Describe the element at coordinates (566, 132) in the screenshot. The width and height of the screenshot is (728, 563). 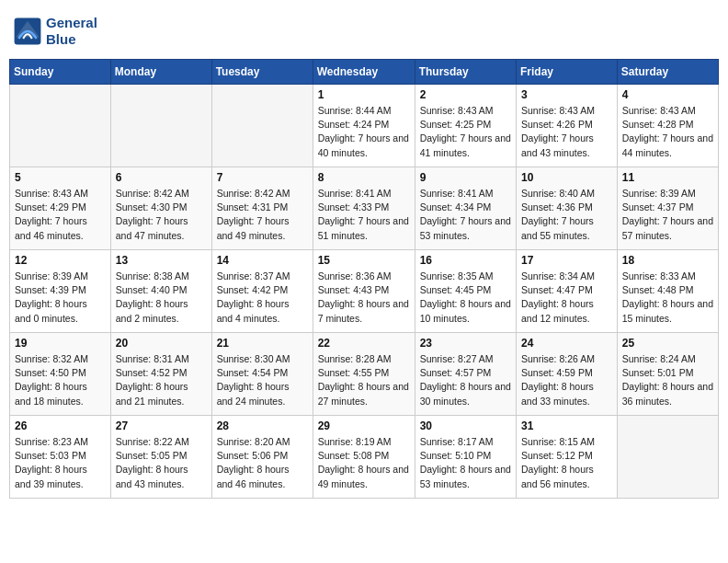
I see `day-info: Sunrise: 8:43 AMSunset: 4:26 PMDaylight:…` at that location.